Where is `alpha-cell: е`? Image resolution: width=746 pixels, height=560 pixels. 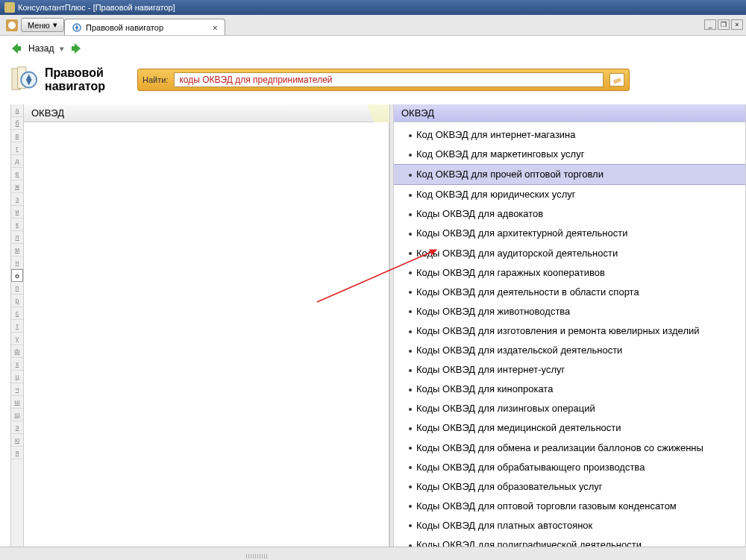 alpha-cell: е is located at coordinates (17, 174).